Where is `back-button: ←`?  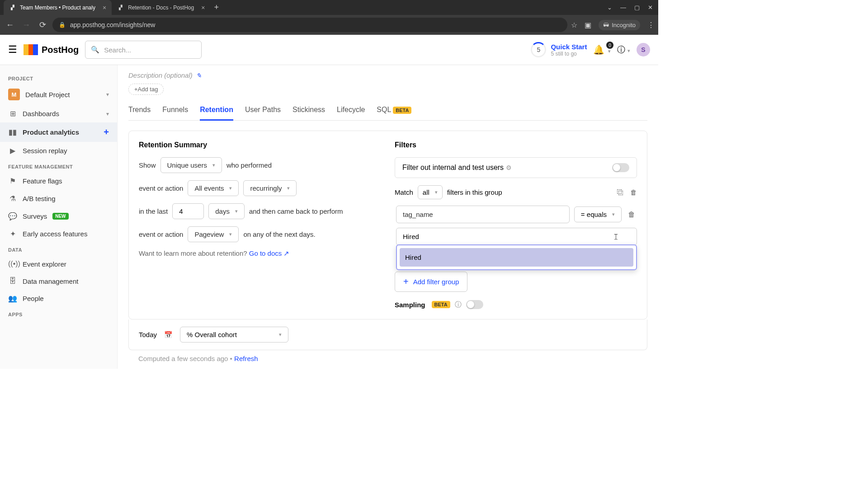 back-button: ← is located at coordinates (10, 25).